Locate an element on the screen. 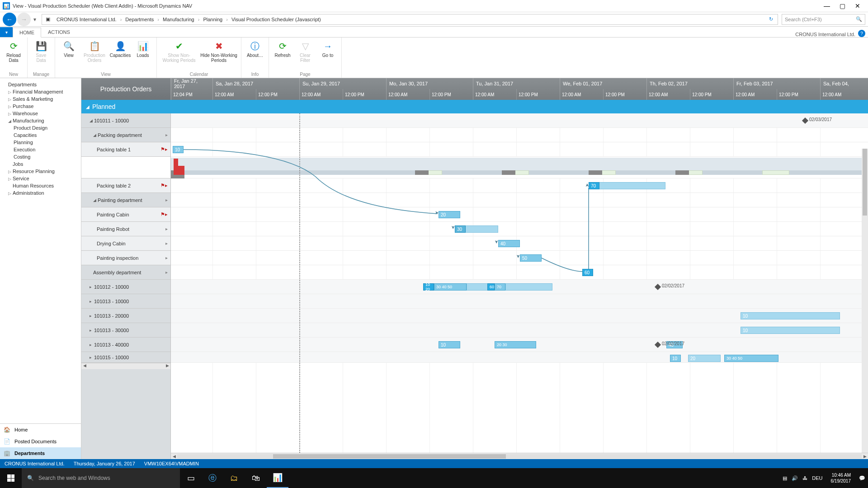 Image resolution: width=868 pixels, height=488 pixels. nav-capacities: Capacities is located at coordinates (41, 135).